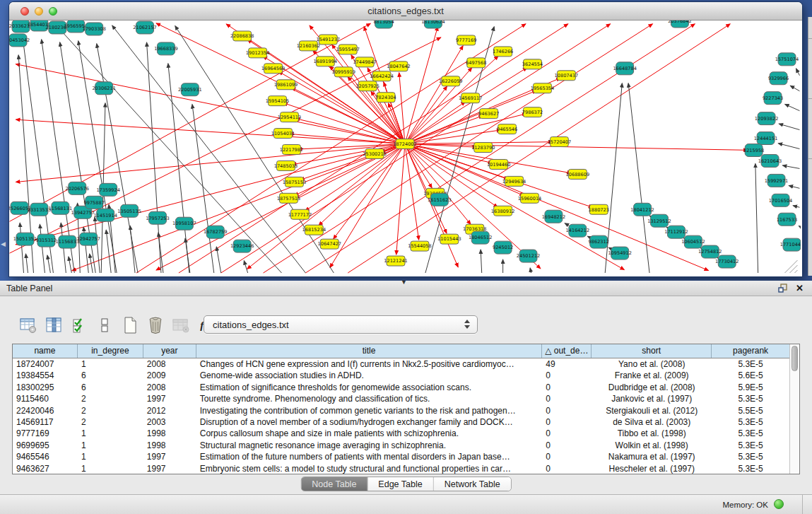 This screenshot has height=514, width=812. Describe the element at coordinates (401, 457) in the screenshot. I see `table-row: 946554611997Estimation of the future num…` at that location.